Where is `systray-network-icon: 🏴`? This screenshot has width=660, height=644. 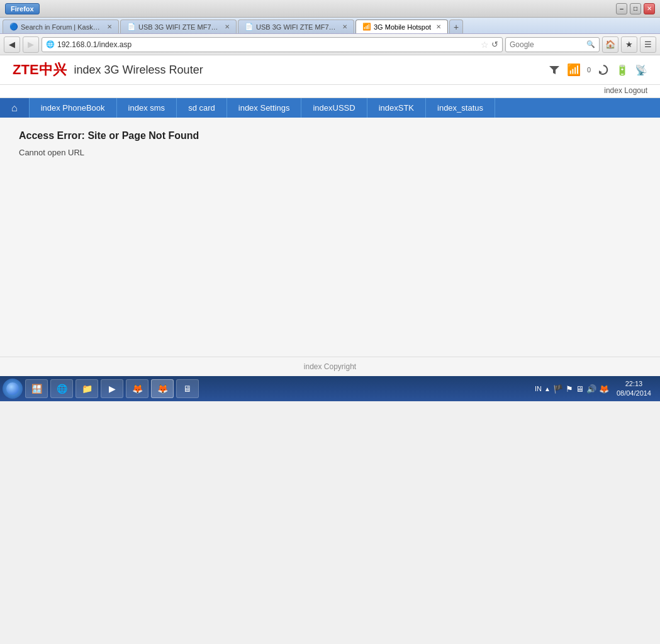
systray-network-icon: 🏴 is located at coordinates (558, 389).